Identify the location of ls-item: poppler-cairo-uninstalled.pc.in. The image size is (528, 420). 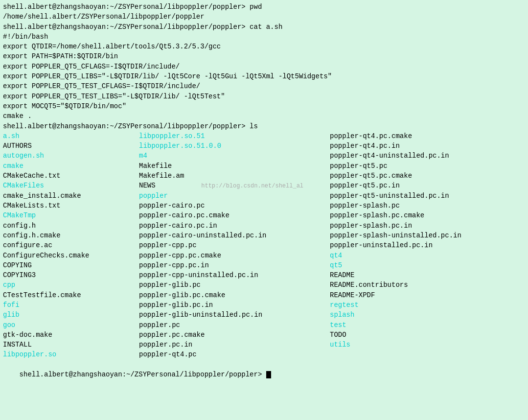
(234, 235).